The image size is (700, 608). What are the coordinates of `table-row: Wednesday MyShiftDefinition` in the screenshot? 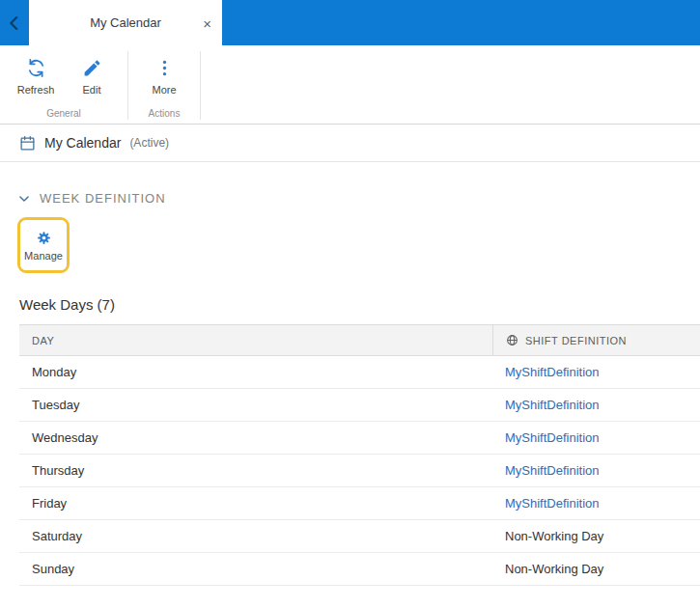 It's located at (359, 438).